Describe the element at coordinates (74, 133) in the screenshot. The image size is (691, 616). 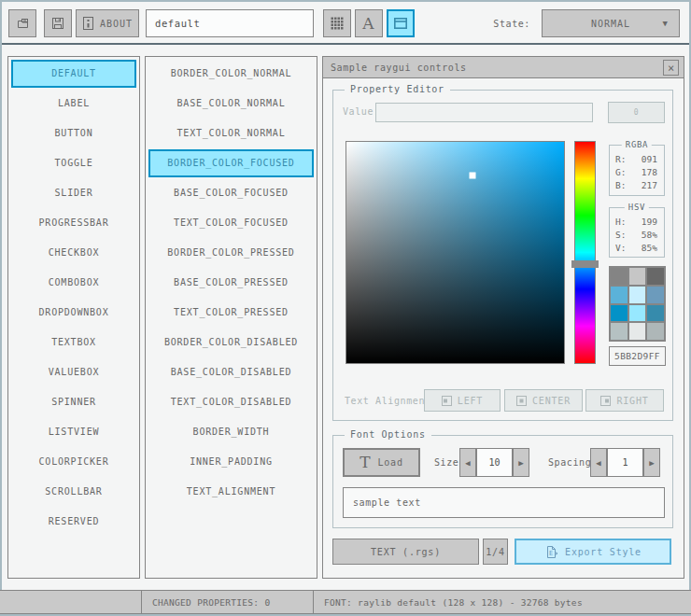
I see `list-item-button: BUTTON` at that location.